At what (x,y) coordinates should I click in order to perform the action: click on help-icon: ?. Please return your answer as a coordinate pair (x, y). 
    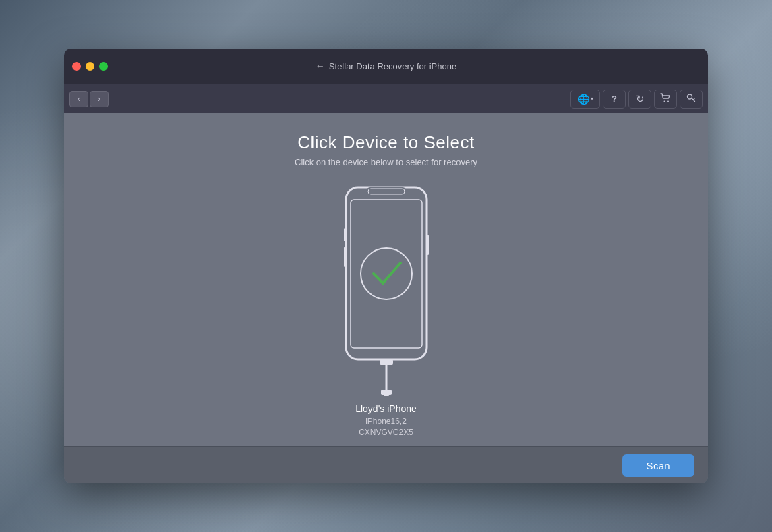
    Looking at the image, I should click on (614, 98).